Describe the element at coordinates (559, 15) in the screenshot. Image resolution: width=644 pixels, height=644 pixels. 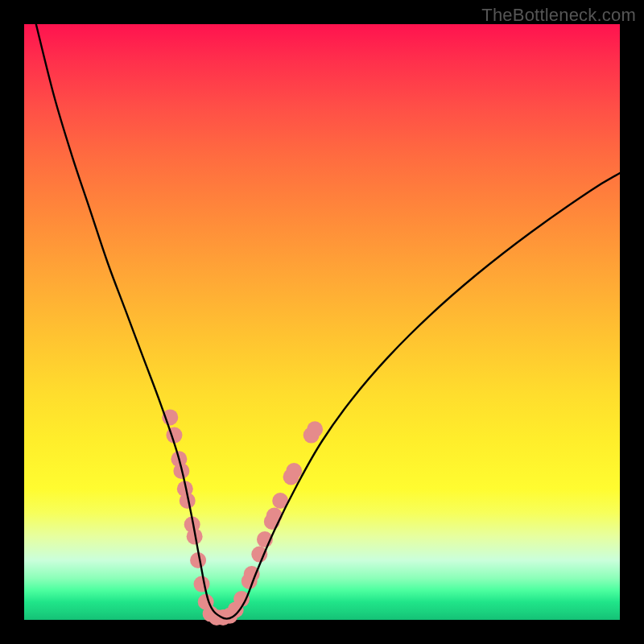
I see `watermark-text: TheBottleneck.com` at that location.